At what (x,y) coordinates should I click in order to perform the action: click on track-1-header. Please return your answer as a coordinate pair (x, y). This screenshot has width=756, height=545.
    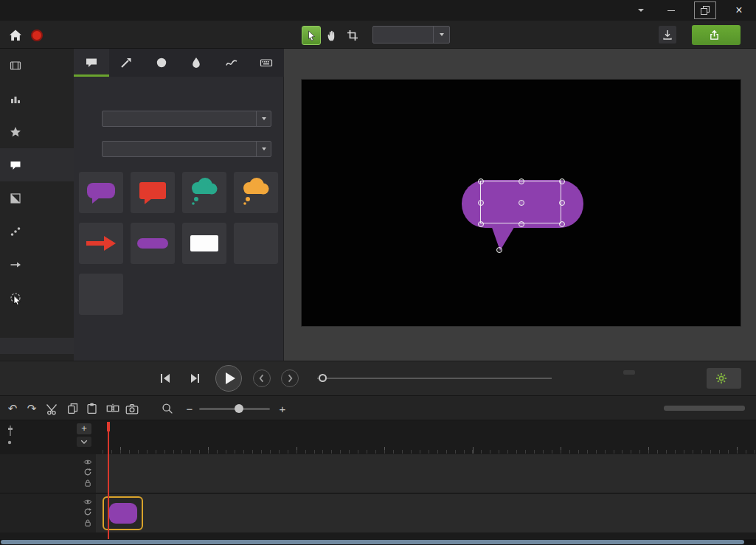
    Looking at the image, I should click on (48, 513).